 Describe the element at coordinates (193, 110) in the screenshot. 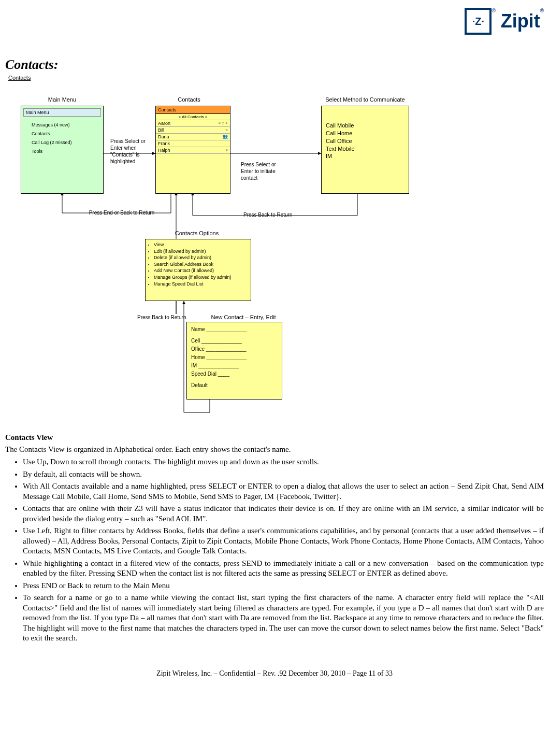

I see `contacts-header: Contacts` at that location.